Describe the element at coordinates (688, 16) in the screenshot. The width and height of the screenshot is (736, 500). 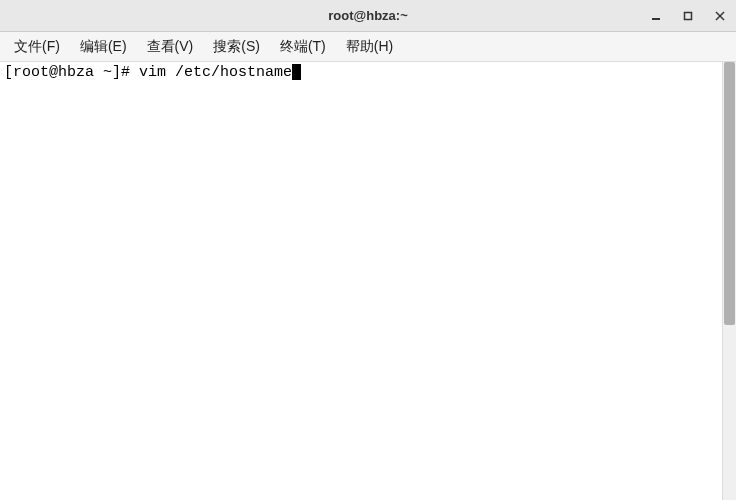
I see `maximize-button` at that location.